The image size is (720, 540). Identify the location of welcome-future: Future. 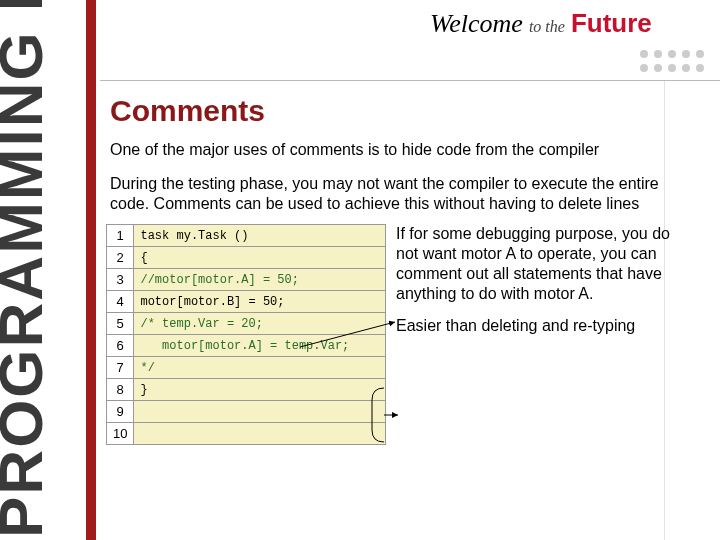
(612, 24).